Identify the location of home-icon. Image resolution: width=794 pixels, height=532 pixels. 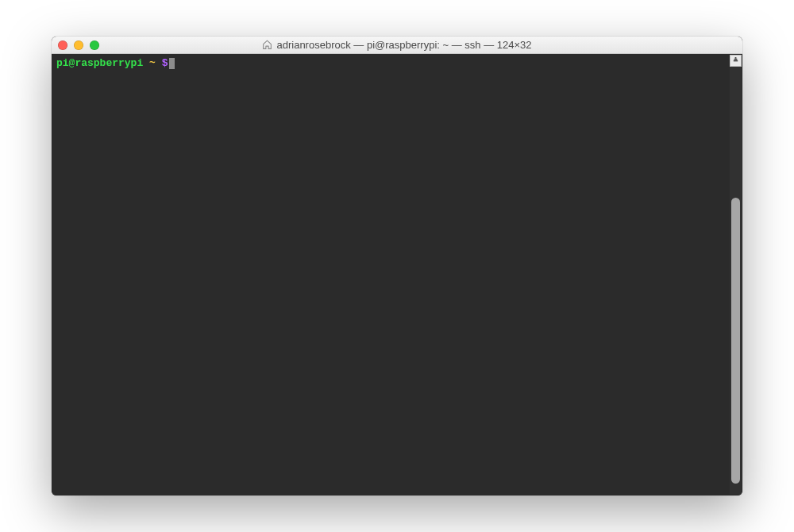
(267, 44).